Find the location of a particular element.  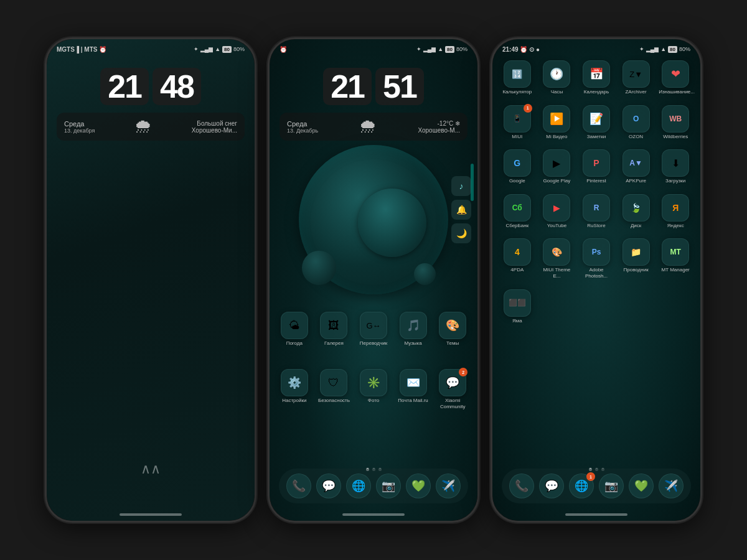

app-apkpure: A▼APKPure is located at coordinates (636, 167).